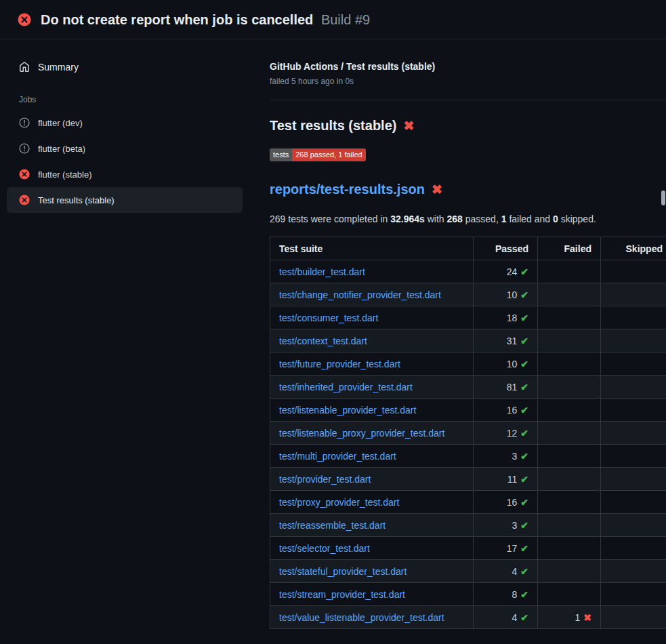  What do you see at coordinates (505, 525) in the screenshot?
I see `passed-cell: 3✔` at bounding box center [505, 525].